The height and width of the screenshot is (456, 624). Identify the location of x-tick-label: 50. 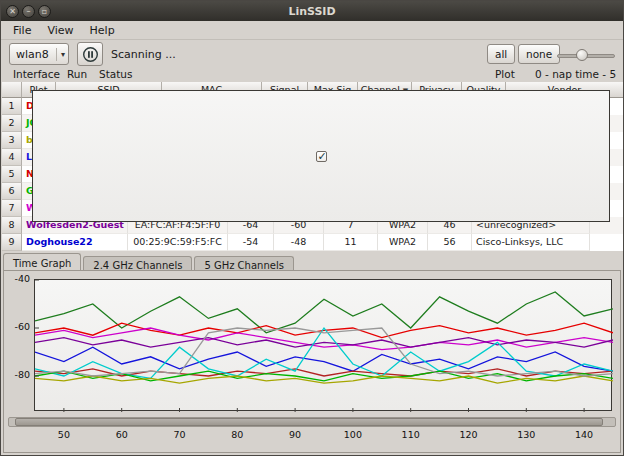
(64, 434).